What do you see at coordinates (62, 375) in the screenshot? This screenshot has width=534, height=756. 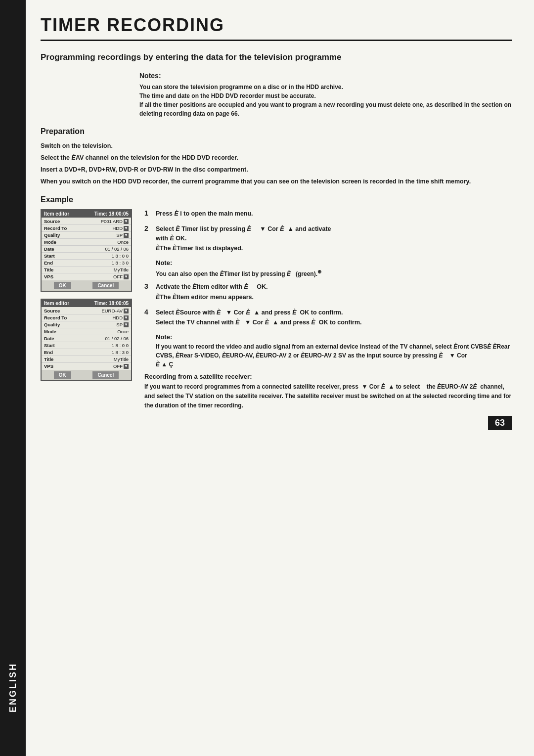 I see `ok-button-2: OK` at bounding box center [62, 375].